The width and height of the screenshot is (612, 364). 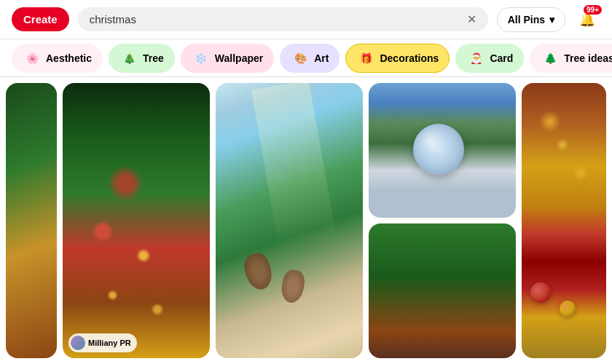 I want to click on category-label-aesthetic: Aesthetic, so click(x=68, y=58).